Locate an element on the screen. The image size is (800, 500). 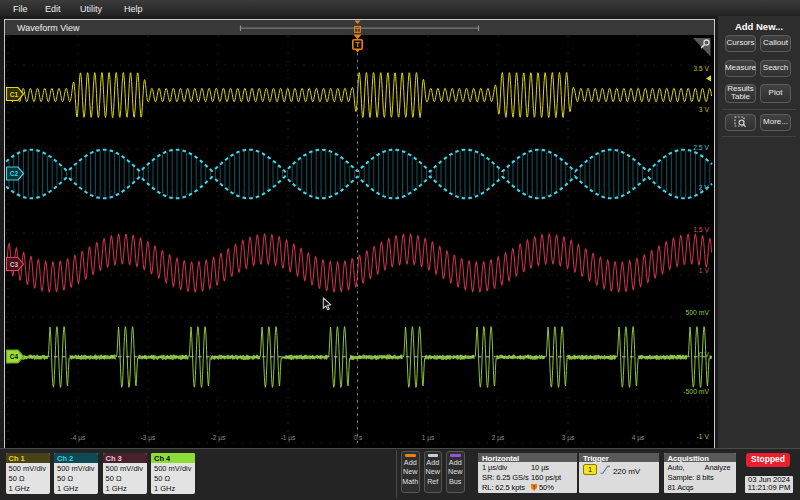
svg-text: 1 µs is located at coordinates (428, 438).